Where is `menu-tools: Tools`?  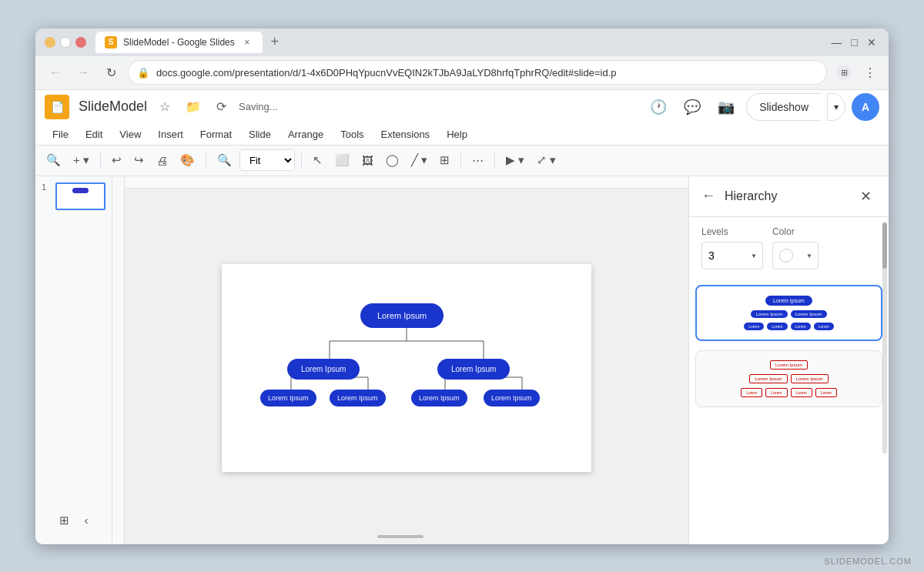 menu-tools: Tools is located at coordinates (352, 134).